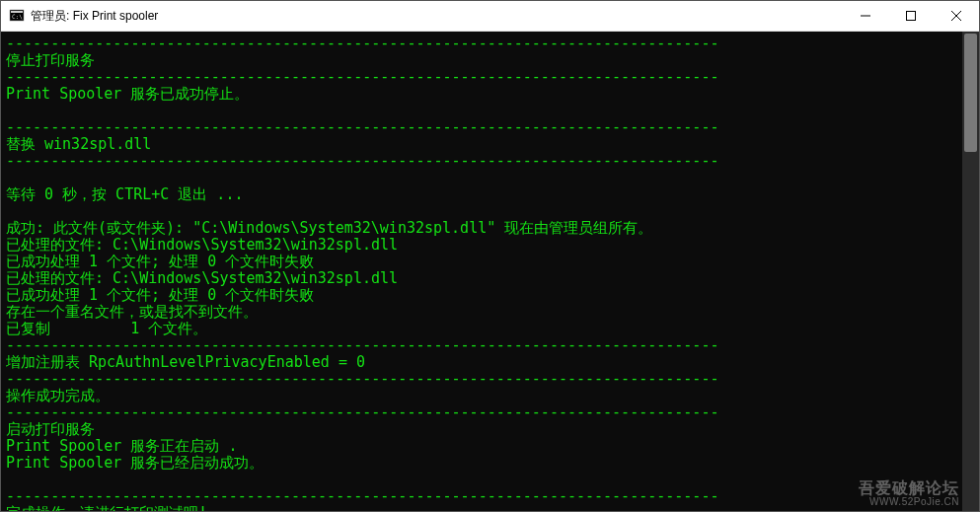  What do you see at coordinates (18, 16) in the screenshot?
I see `svg-text: C:\` at bounding box center [18, 16].